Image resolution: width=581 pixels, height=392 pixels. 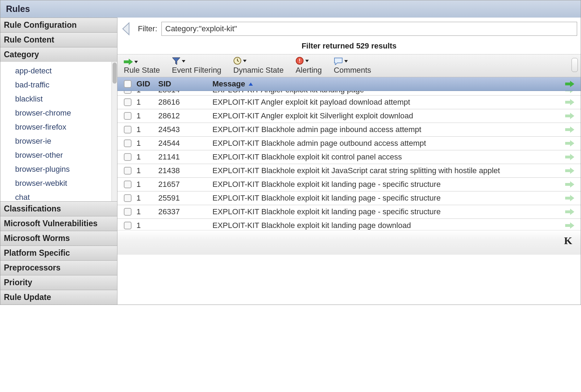 I want to click on sidebar-section: Rule Content, so click(x=59, y=40).